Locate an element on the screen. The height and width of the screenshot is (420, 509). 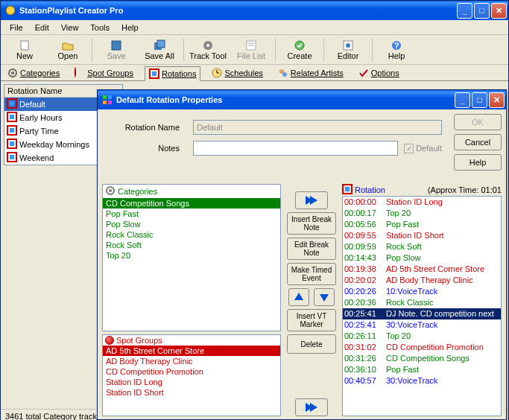
toolbar-save-all: Save All is located at coordinates (159, 50).